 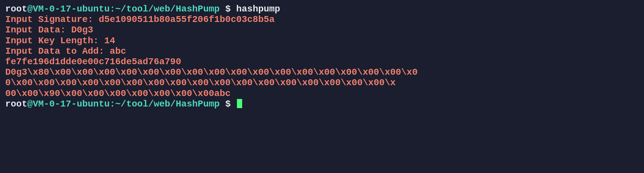 What do you see at coordinates (123, 9) in the screenshot?
I see `host-path: @VM-0-17-ubuntu:~/tool/web/HashPump` at bounding box center [123, 9].